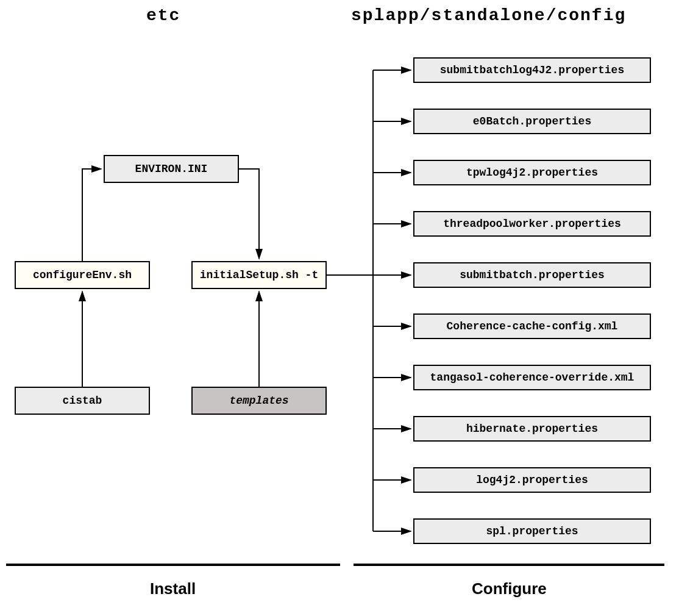 The height and width of the screenshot is (616, 679). What do you see at coordinates (259, 275) in the screenshot?
I see `box-initial-setup: initialSetup.sh -t` at bounding box center [259, 275].